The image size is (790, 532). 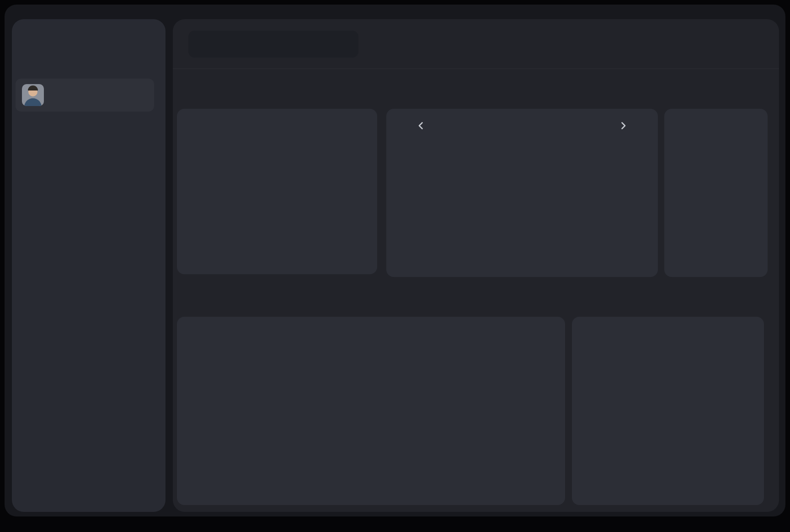 I want to click on today-events-card, so click(x=277, y=192).